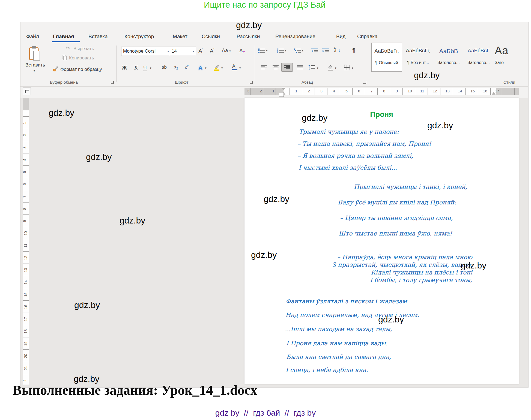 The width and height of the screenshot is (531, 420). Describe the element at coordinates (278, 51) in the screenshot. I see `svg-text: 2` at that location.